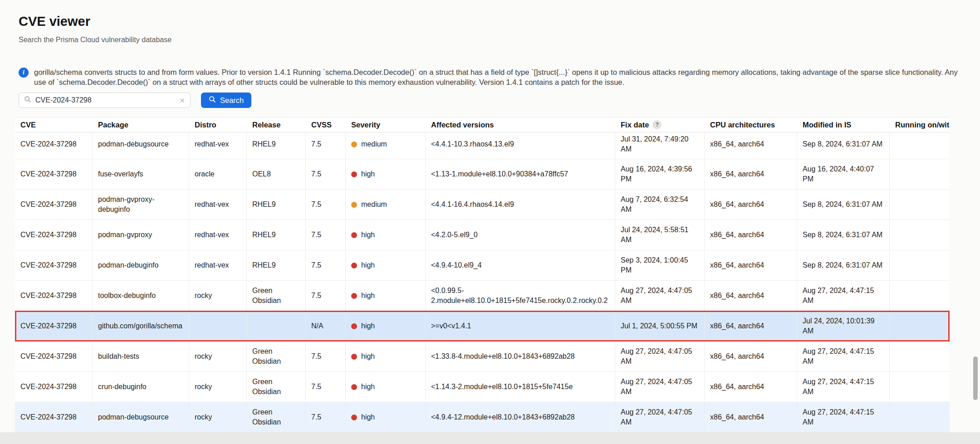 The image size is (980, 444). Describe the element at coordinates (182, 101) in the screenshot. I see `clear-search-icon: ✕` at that location.